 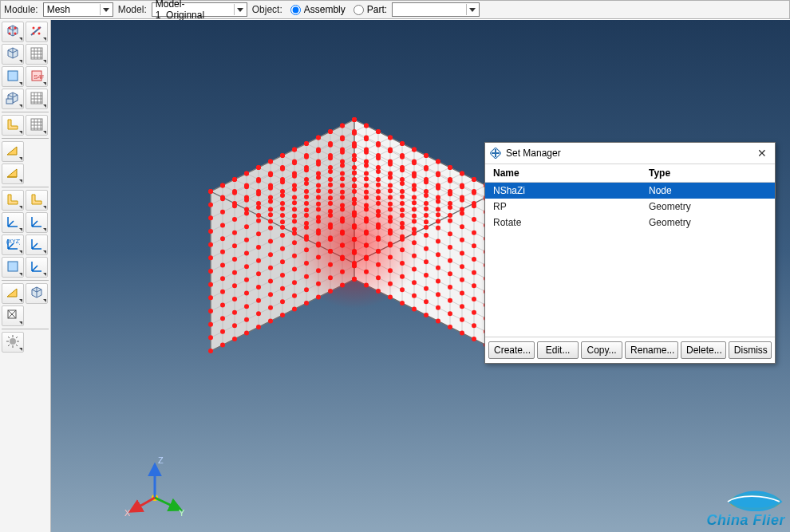 I want to click on part-combo, so click(x=436, y=10).